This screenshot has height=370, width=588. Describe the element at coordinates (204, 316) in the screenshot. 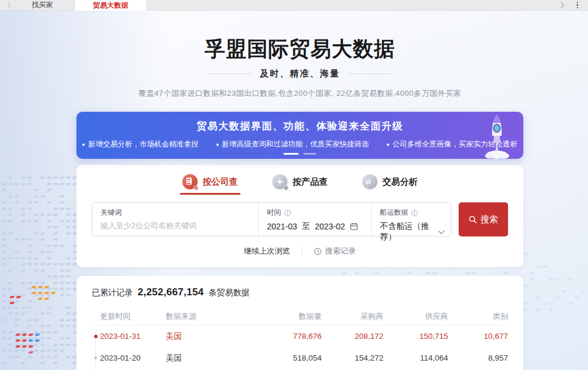

I see `col-data-source: 数据来源` at that location.